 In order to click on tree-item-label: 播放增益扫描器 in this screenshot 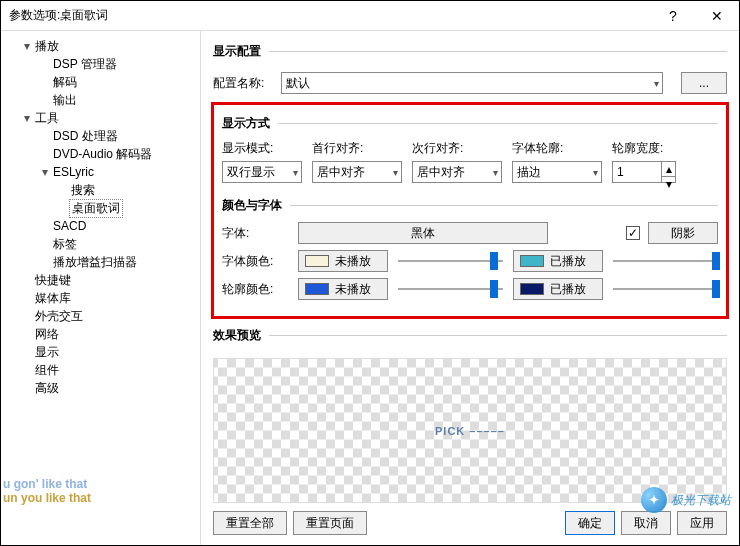, I will do `click(94, 262)`.